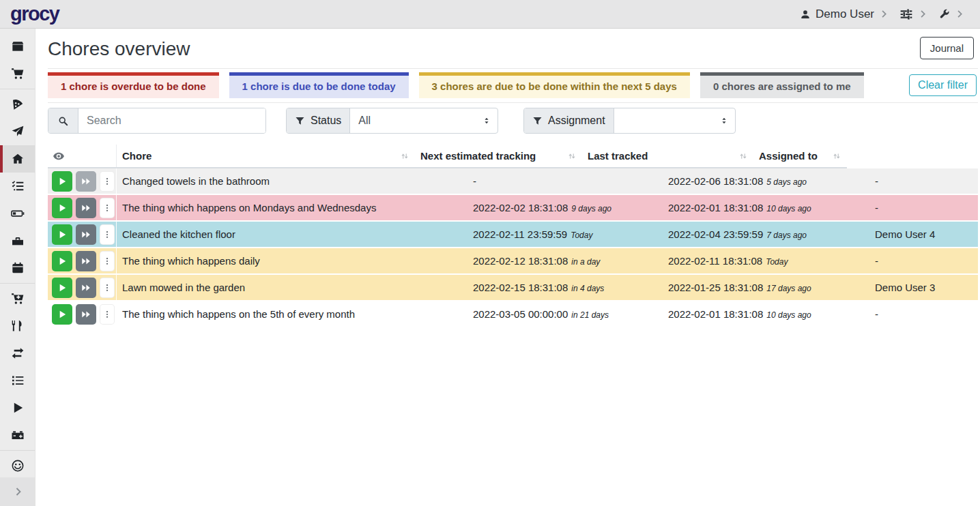  Describe the element at coordinates (18, 186) in the screenshot. I see `tasks-icon` at that location.